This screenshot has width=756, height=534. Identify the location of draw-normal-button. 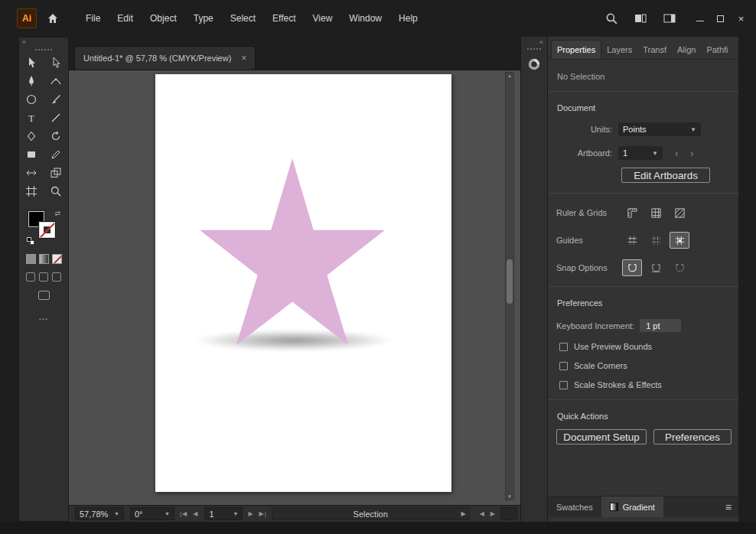
(31, 277).